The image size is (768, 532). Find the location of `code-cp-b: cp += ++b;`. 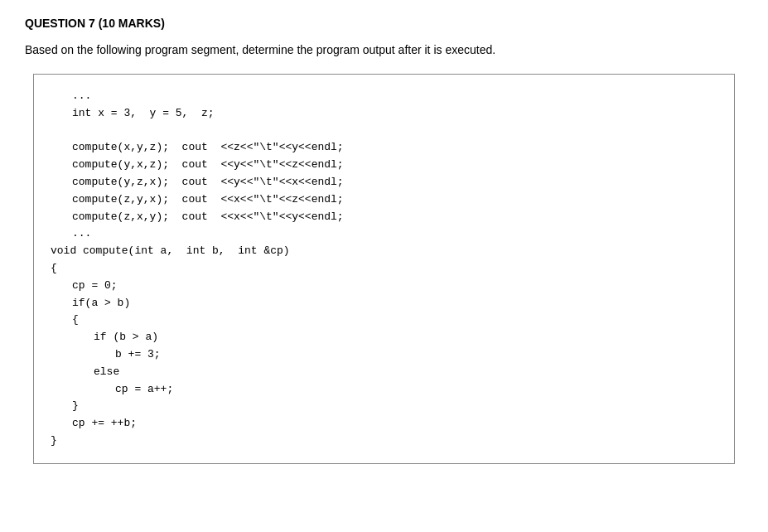

code-cp-b: cp += ++b; is located at coordinates (384, 424).